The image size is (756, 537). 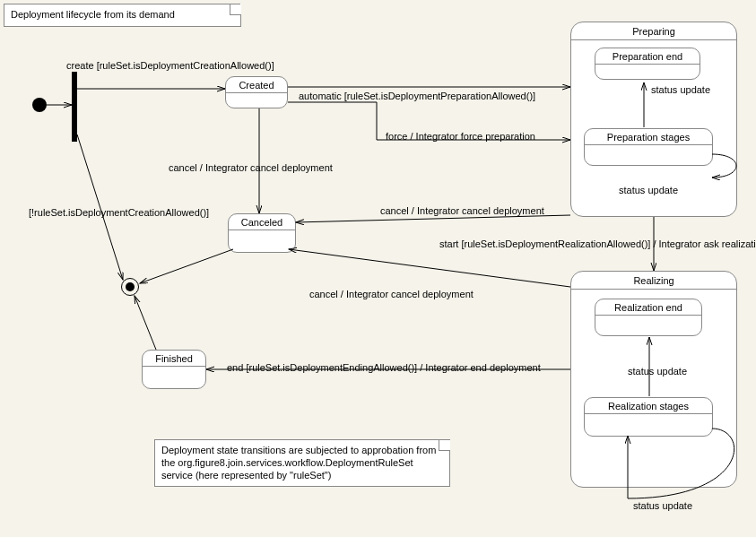 What do you see at coordinates (654, 281) in the screenshot?
I see `state-realizing-label: Realizing` at bounding box center [654, 281].